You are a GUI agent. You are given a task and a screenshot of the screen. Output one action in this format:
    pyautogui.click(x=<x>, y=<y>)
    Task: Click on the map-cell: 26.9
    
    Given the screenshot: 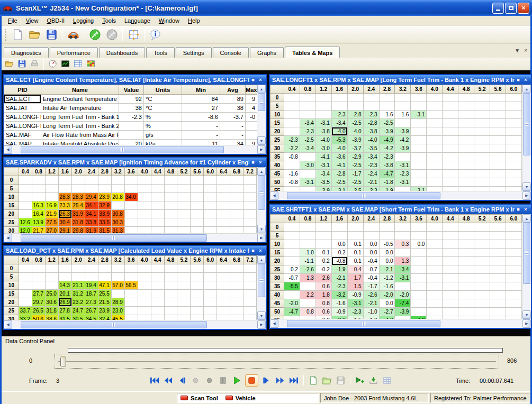 What is the action you would take?
    pyautogui.click(x=65, y=302)
    